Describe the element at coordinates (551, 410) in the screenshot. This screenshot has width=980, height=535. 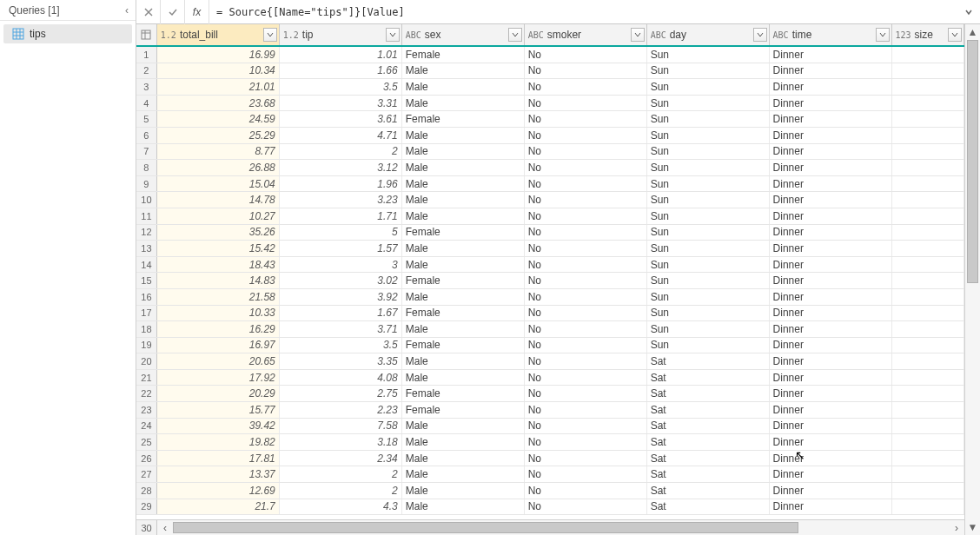
I see `table-row: 2315.772.23FemaleNoSatDinner` at that location.